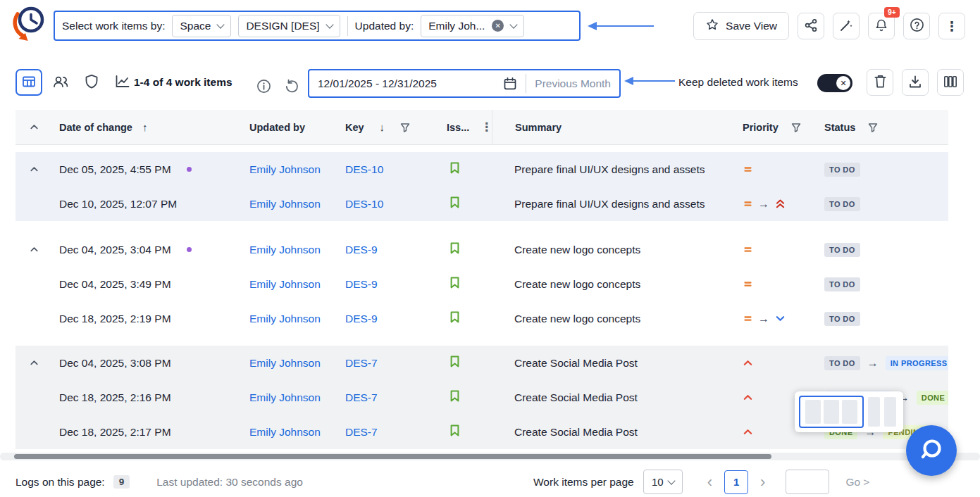 Image resolution: width=980 pixels, height=497 pixels. What do you see at coordinates (482, 169) in the screenshot?
I see `table-row: Dec 05, 2025, 4:55 PM Emily Johnson DES-…` at bounding box center [482, 169].